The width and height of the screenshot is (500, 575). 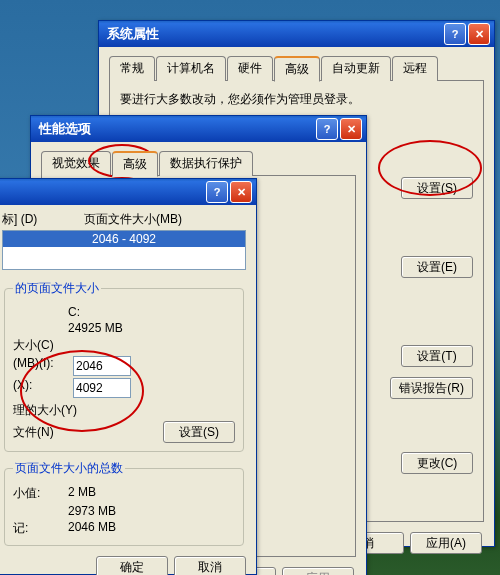 I want to click on tab-autoupdate: 自动更新, so click(x=356, y=68).